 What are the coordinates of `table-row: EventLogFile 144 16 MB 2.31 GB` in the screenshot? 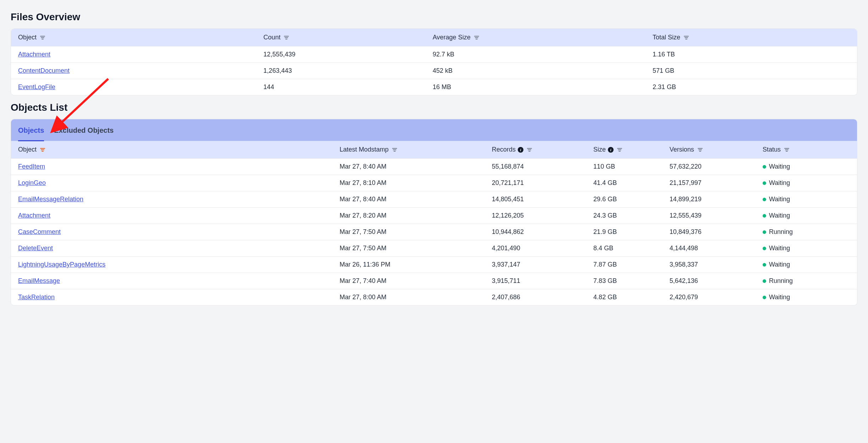 It's located at (434, 87).